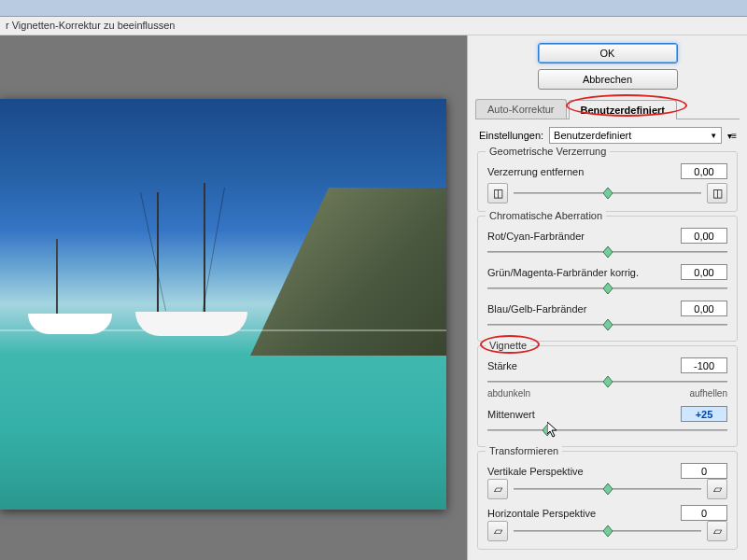 This screenshot has width=747, height=560. Describe the element at coordinates (635, 135) in the screenshot. I see `settings-dropdown: Benutzerdefiniert ▼` at that location.